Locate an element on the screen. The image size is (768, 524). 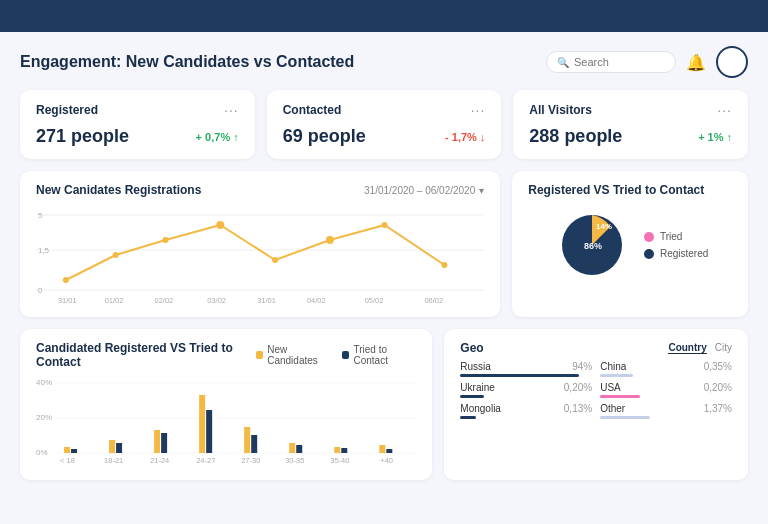
stat-value-contacted: 69 people is located at coordinates (324, 136).